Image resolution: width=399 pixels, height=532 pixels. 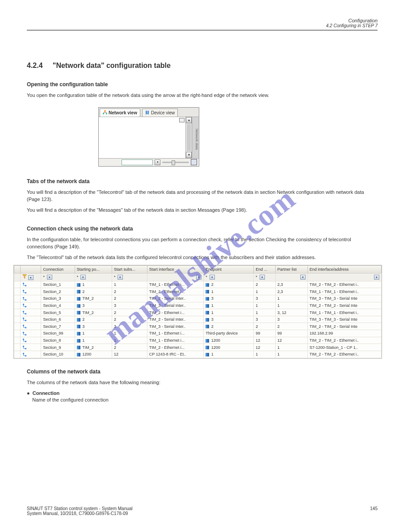 I want to click on scroll-up-icon: ▴, so click(x=189, y=120).